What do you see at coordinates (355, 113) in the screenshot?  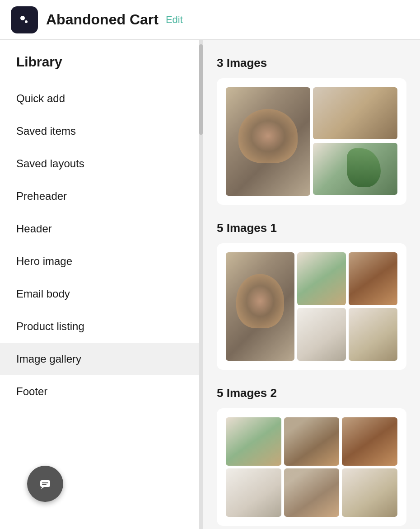 I see `image-wall-top-right` at bounding box center [355, 113].